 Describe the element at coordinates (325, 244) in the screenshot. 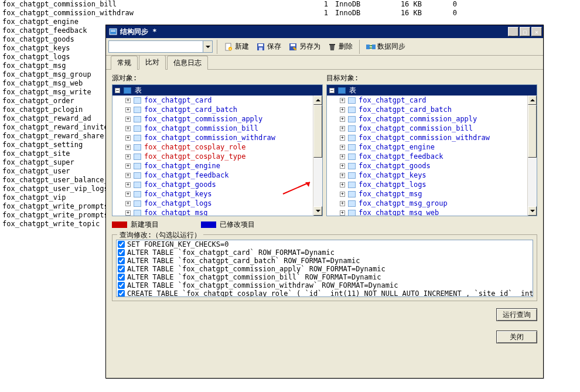

I see `query-line: SET FOREIGN_KEY_CHECKS=0` at that location.